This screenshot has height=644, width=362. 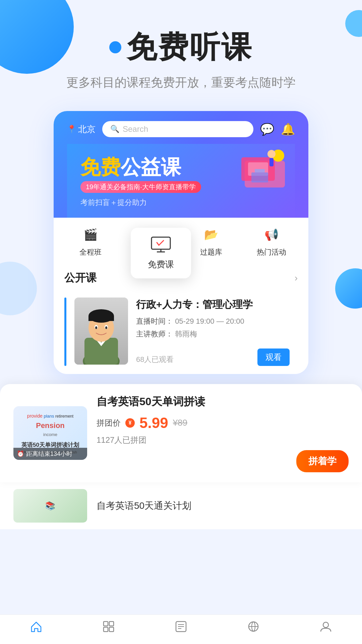 What do you see at coordinates (109, 628) in the screenshot?
I see `tab-courses` at bounding box center [109, 628].